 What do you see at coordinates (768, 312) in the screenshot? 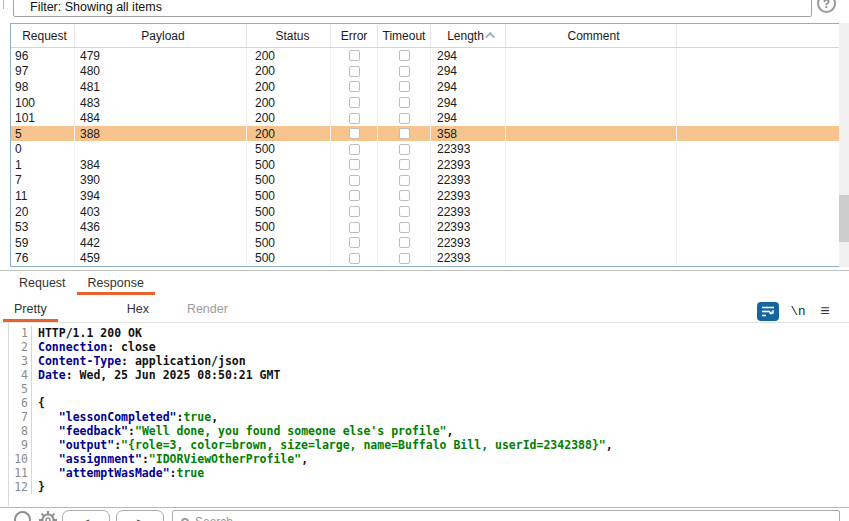
I see `word-wrap-toggle-icon` at bounding box center [768, 312].